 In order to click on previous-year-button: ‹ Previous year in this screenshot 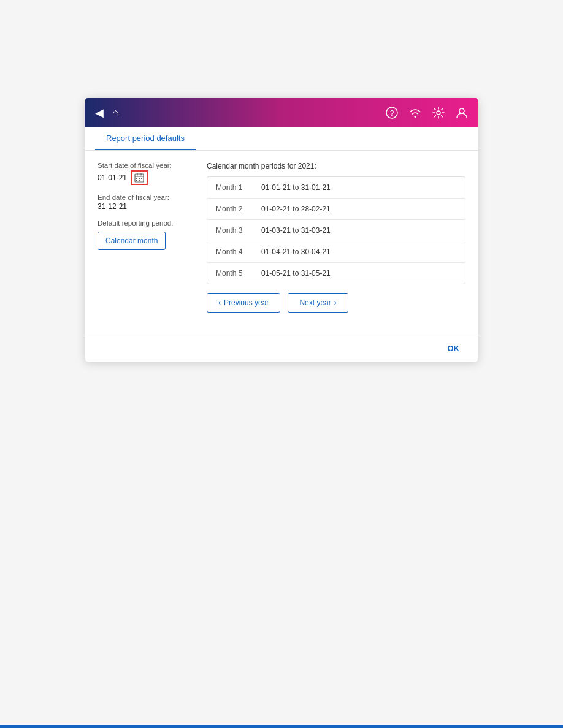, I will do `click(243, 303)`.